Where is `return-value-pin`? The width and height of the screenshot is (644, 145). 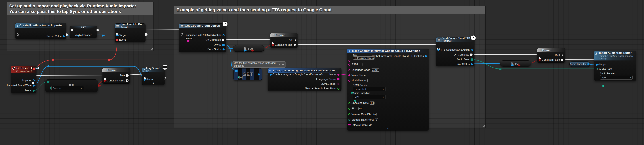
return-value-pin is located at coordinates (64, 36).